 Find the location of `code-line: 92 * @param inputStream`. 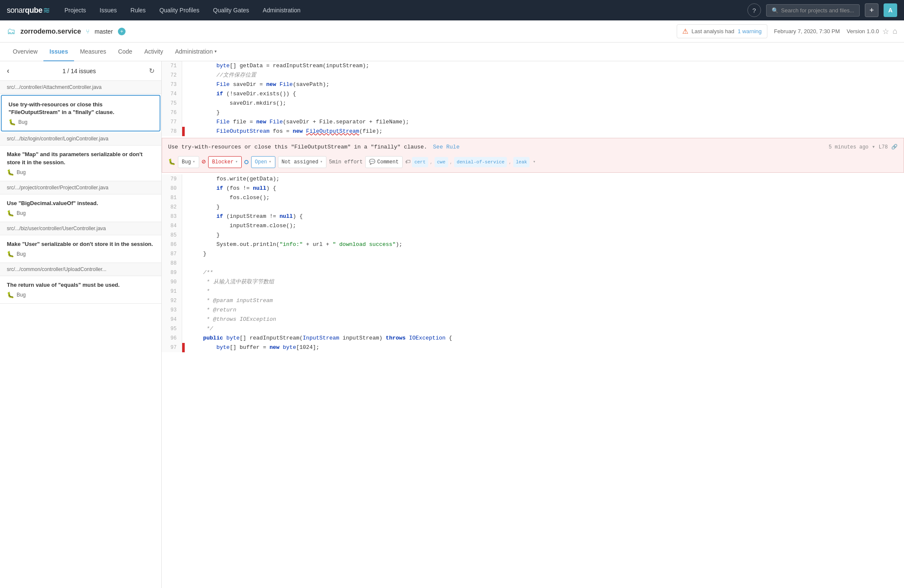

code-line: 92 * @param inputStream is located at coordinates (533, 301).